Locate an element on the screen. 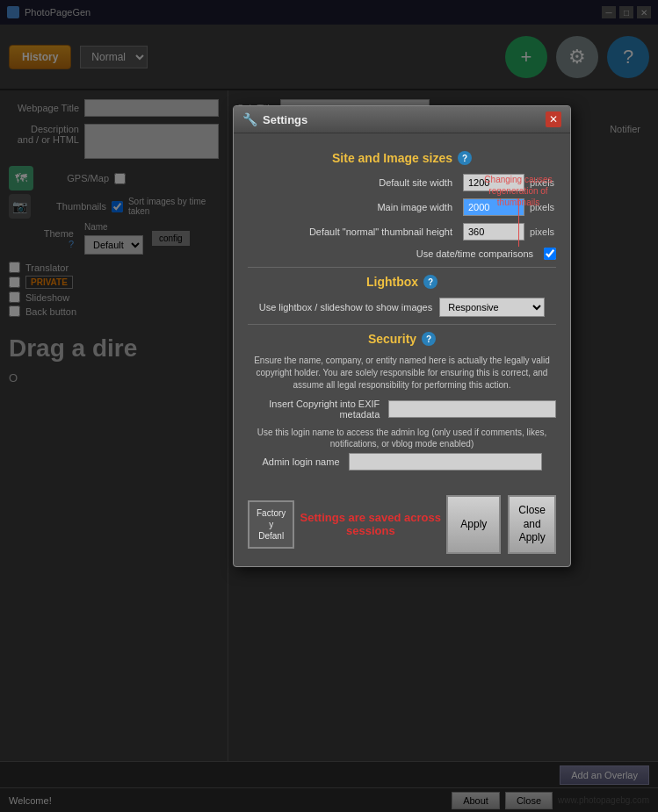 The width and height of the screenshot is (658, 812). copyright-label: Insert Copyright into EXIF metadata is located at coordinates (314, 409).